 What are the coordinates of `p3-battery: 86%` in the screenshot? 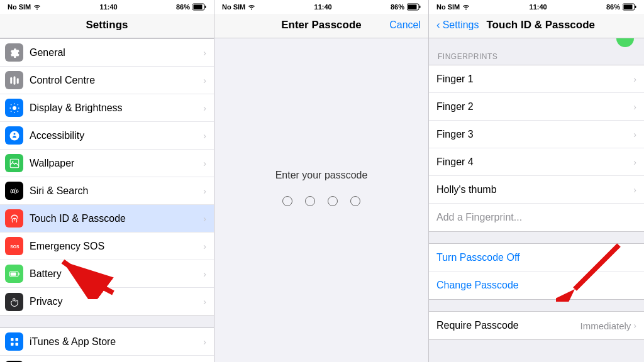 It's located at (621, 7).